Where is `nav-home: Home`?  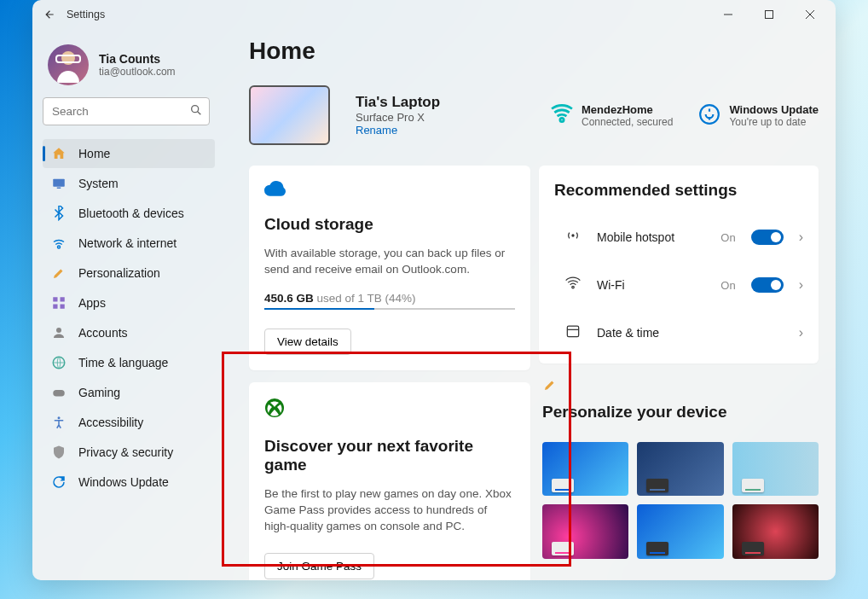
nav-home: Home is located at coordinates (129, 154).